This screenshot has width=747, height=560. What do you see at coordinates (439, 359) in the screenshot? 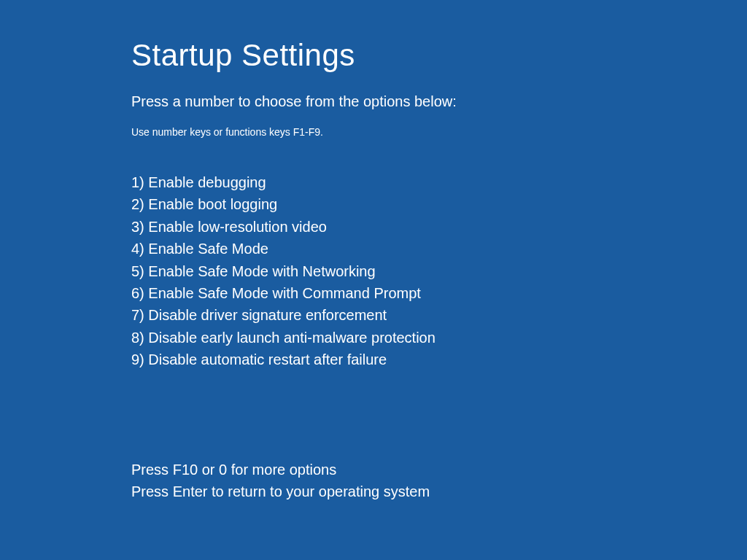
I see `option-disable-automatic-restart: 9) Disable automatic restart after failu…` at bounding box center [439, 359].